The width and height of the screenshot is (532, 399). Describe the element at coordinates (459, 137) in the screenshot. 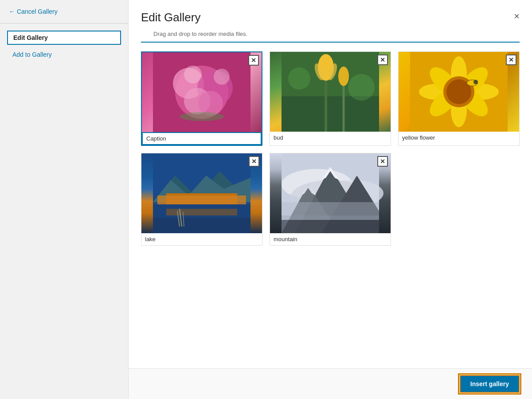

I see `item-caption: yellow flower` at that location.